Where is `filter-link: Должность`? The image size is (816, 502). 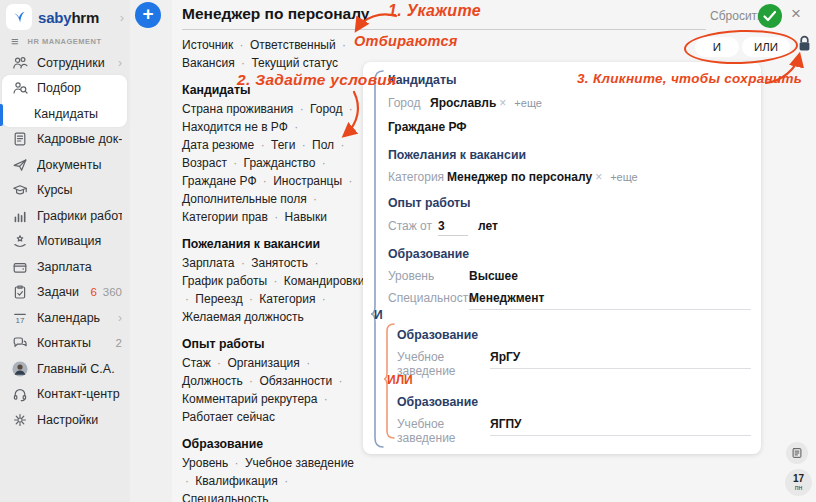 filter-link: Должность is located at coordinates (212, 381).